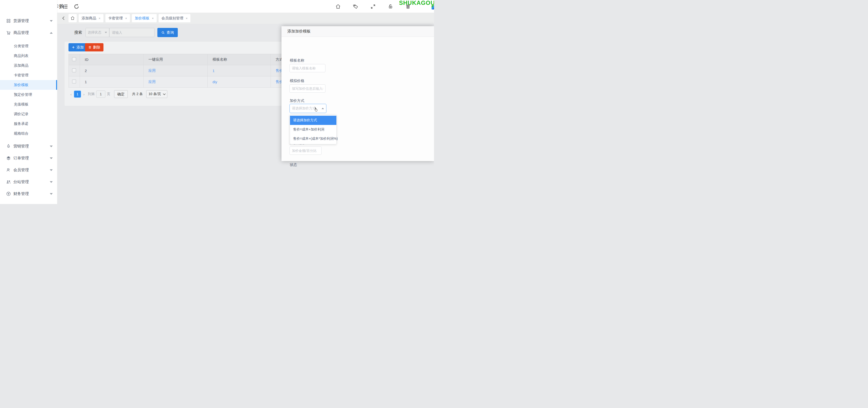 This screenshot has width=868, height=408. Describe the element at coordinates (307, 89) in the screenshot. I see `sim-price-input` at that location.